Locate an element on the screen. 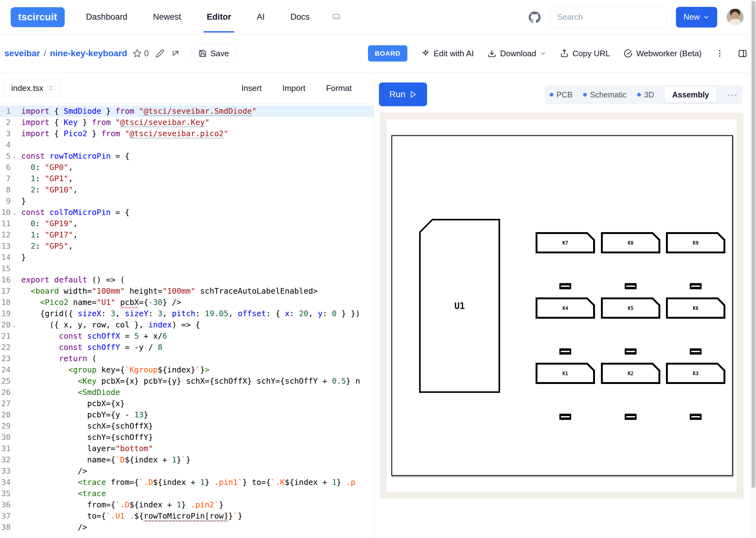 This screenshot has height=538, width=756. run-button: Run is located at coordinates (403, 94).